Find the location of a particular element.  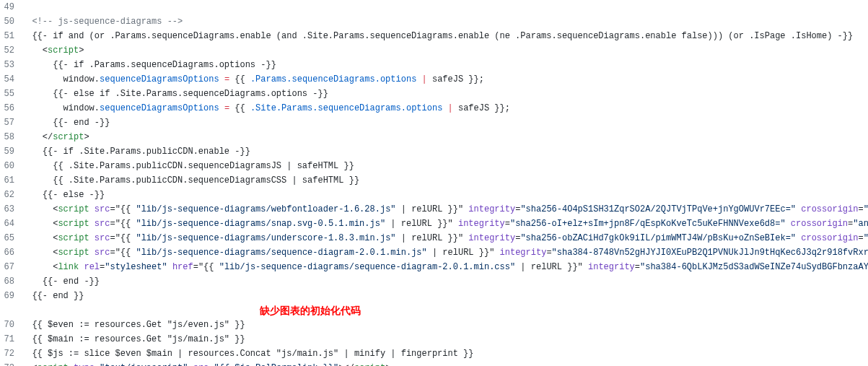

line-number: 72 is located at coordinates (9, 354).